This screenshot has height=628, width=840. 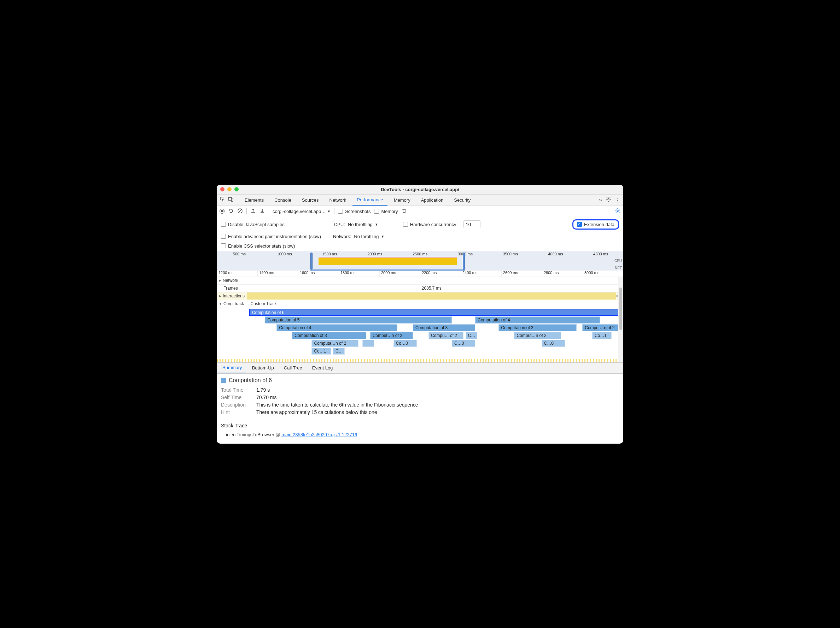 I want to click on download-button, so click(x=262, y=211).